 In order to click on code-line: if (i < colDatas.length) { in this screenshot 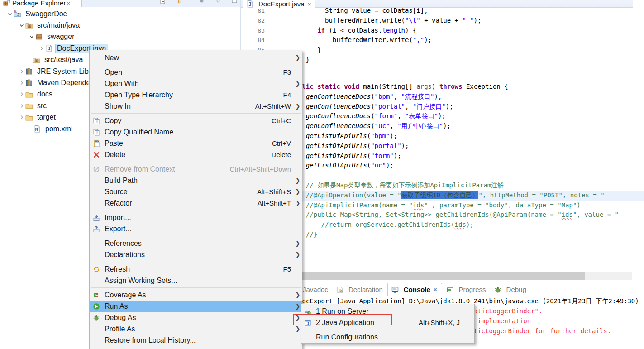, I will do `click(458, 31)`.